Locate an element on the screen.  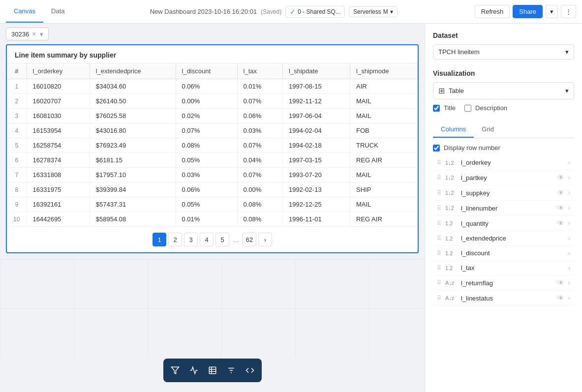
chart-toolbar-btn is located at coordinates (194, 370).